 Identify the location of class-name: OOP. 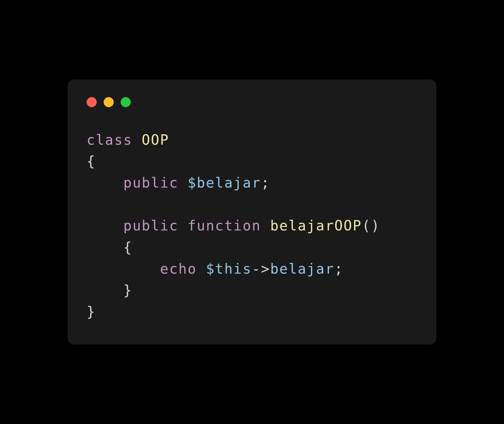
(156, 140).